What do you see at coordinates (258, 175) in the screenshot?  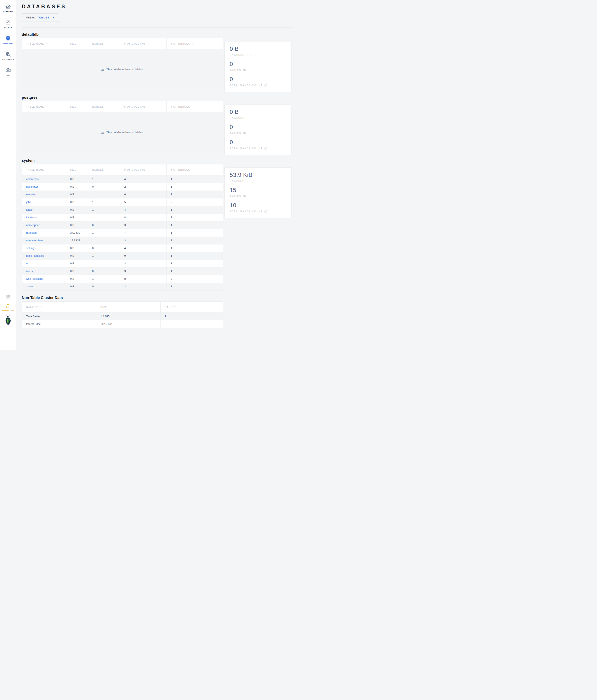 I see `database-size-value: 53.9 KiB` at bounding box center [258, 175].